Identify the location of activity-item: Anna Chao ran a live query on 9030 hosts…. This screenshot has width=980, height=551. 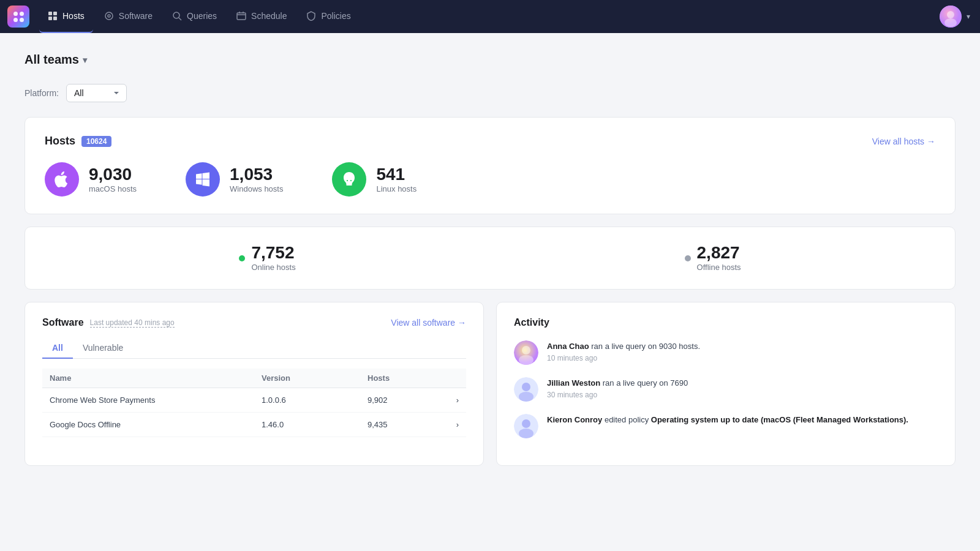
(726, 353).